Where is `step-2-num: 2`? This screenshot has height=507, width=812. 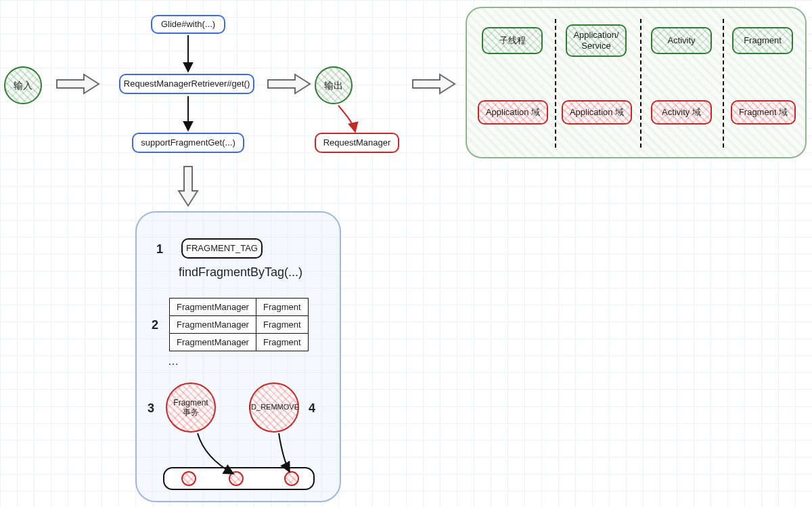 step-2-num: 2 is located at coordinates (155, 325).